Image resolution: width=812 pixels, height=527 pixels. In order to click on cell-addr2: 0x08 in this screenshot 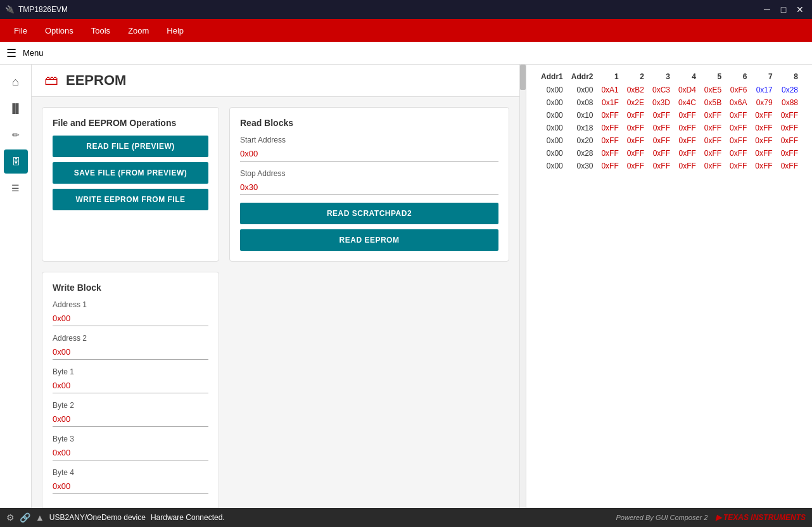, I will do `click(582, 103)`.